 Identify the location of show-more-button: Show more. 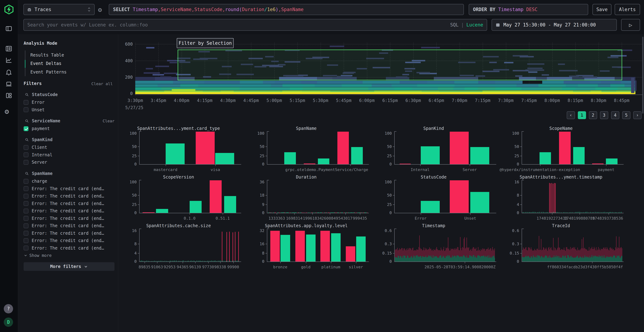
(38, 256).